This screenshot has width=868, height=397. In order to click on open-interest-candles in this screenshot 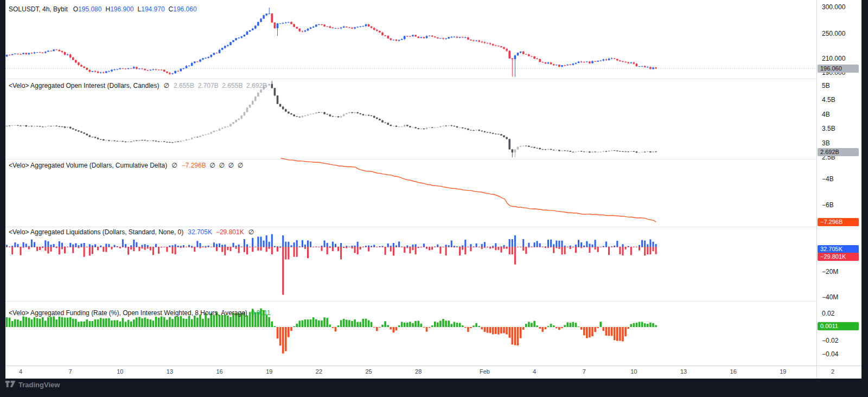, I will do `click(331, 119)`.